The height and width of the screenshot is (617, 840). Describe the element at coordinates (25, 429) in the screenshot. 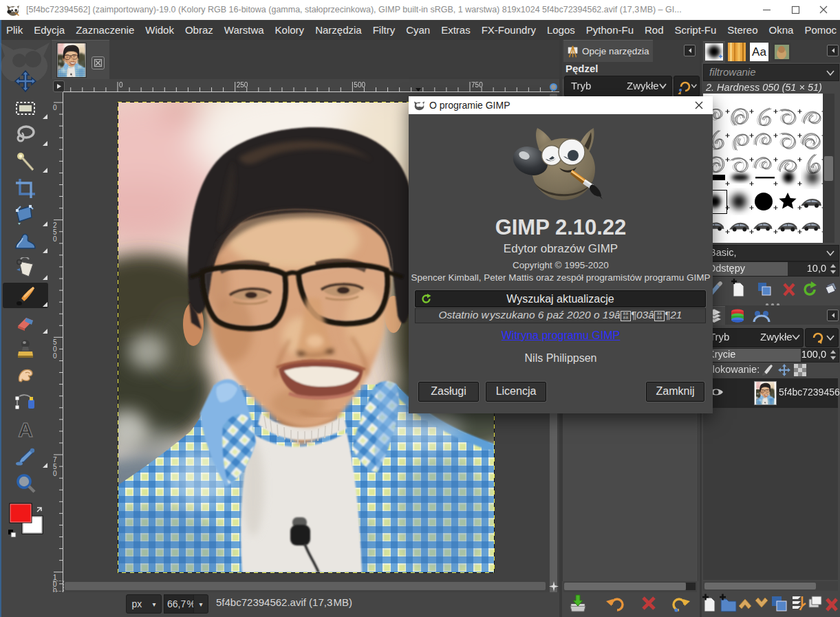

I see `svg-text: A` at that location.